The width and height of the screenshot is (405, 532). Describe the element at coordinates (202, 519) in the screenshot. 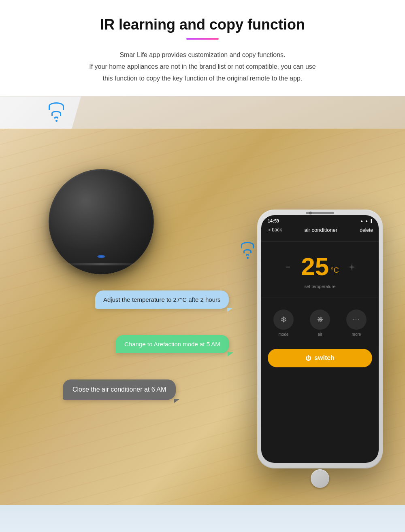

I see `footer-section` at that location.